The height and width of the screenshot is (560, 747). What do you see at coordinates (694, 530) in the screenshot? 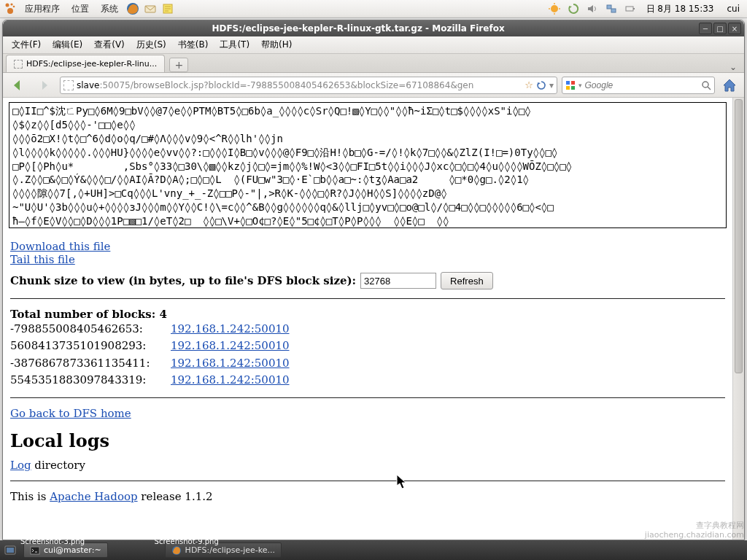
I see `watermark: 查字典教程网jiaocheng.chazidian.com` at bounding box center [694, 530].